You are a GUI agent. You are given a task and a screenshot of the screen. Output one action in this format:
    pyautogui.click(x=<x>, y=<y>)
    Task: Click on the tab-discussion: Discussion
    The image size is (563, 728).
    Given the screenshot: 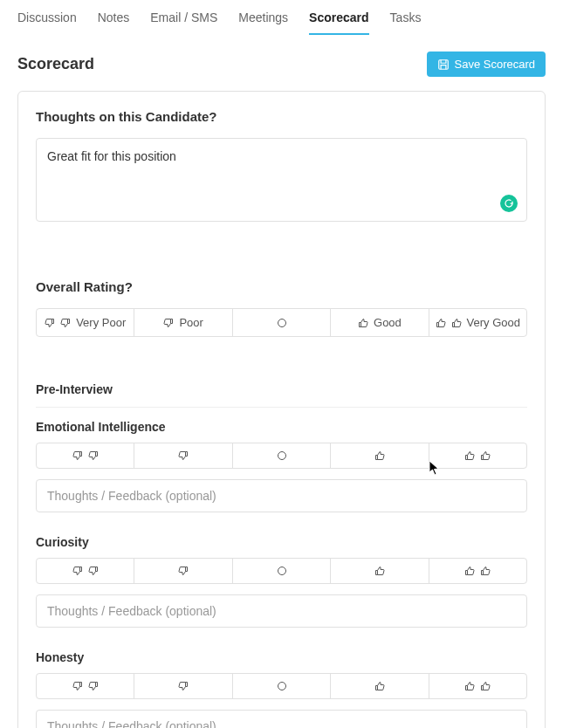 What is the action you would take?
    pyautogui.click(x=47, y=23)
    